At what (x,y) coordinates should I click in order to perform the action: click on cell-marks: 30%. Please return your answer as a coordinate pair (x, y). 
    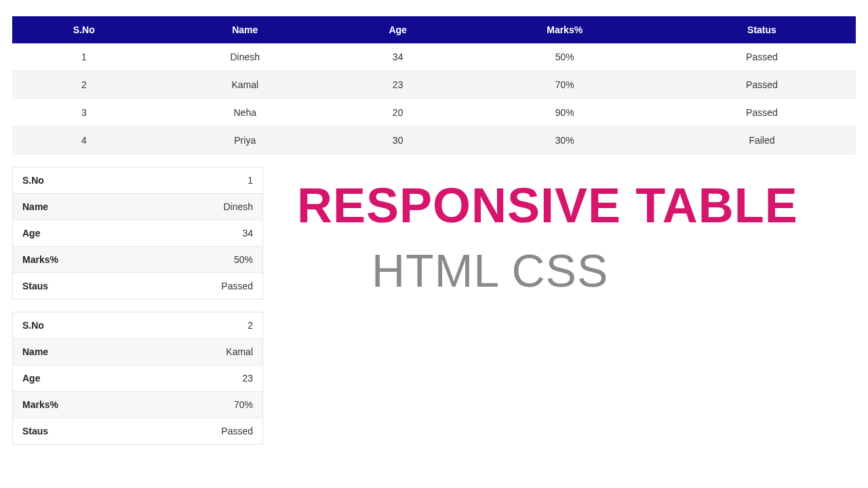
    Looking at the image, I should click on (564, 141).